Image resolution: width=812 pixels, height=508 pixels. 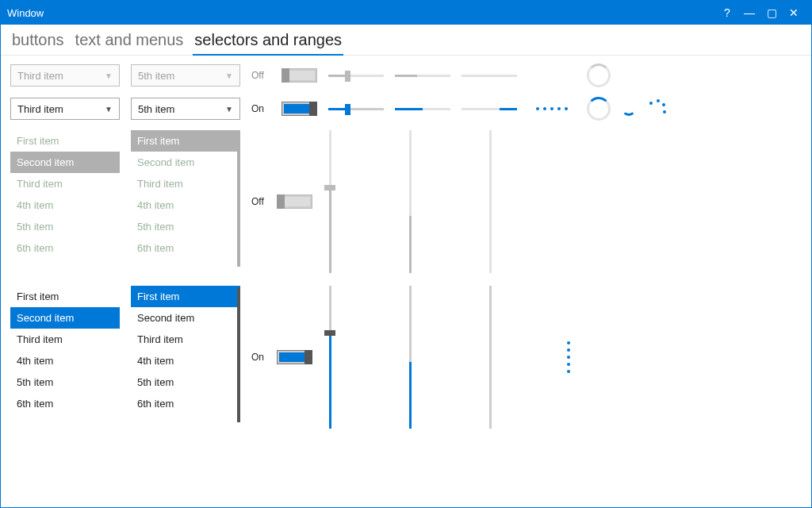 I want to click on combo-1-disabled: Third item ▼, so click(x=65, y=75).